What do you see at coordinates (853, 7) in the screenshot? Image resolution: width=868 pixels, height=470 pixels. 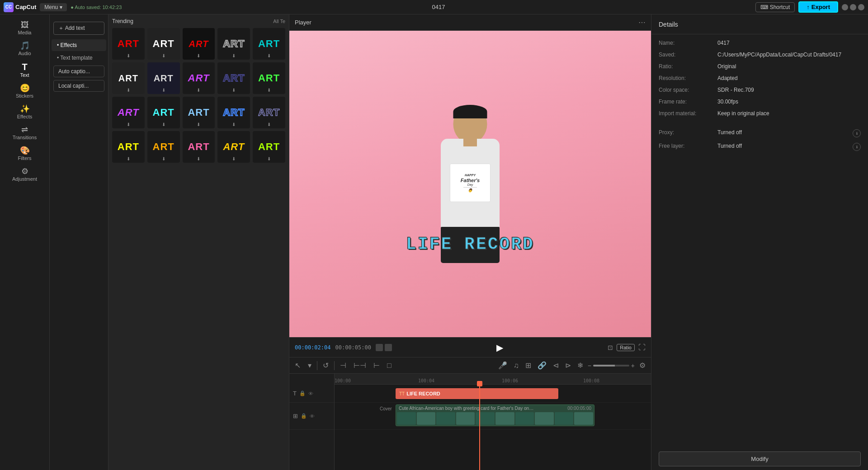 I see `maximize-button` at bounding box center [853, 7].